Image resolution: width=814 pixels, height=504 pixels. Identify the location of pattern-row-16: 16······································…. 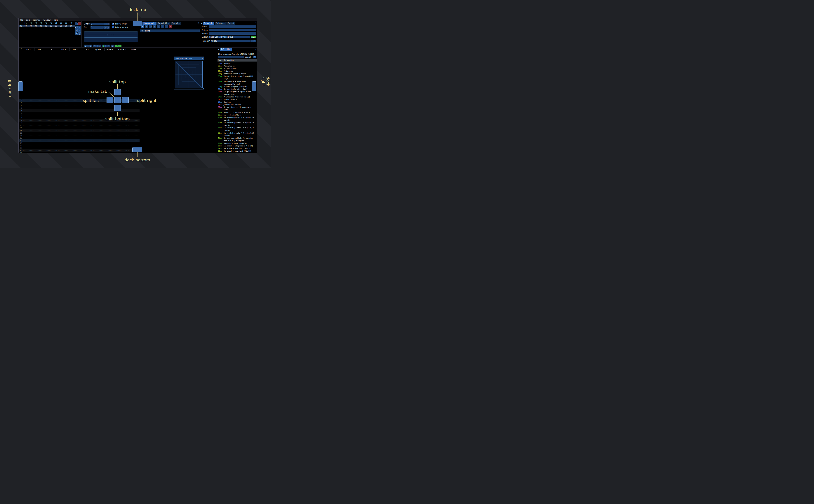
(79, 141).